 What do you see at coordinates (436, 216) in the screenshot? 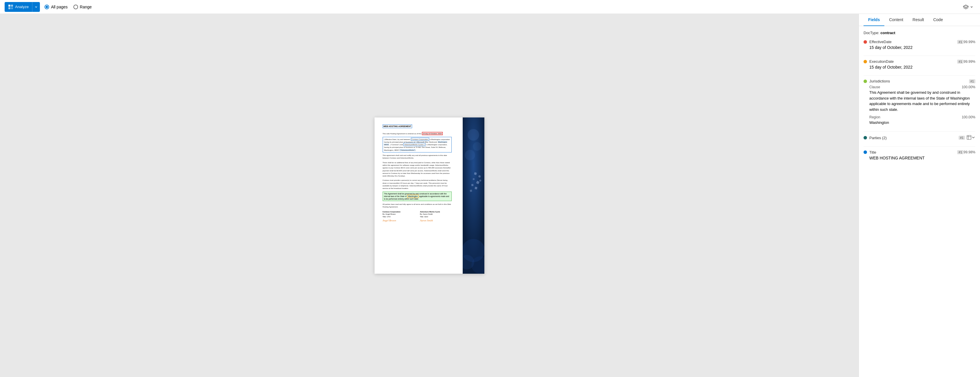
I see `doc-party2: Adventure Works Cycle By: Aaron Smith Ti…` at bounding box center [436, 216].